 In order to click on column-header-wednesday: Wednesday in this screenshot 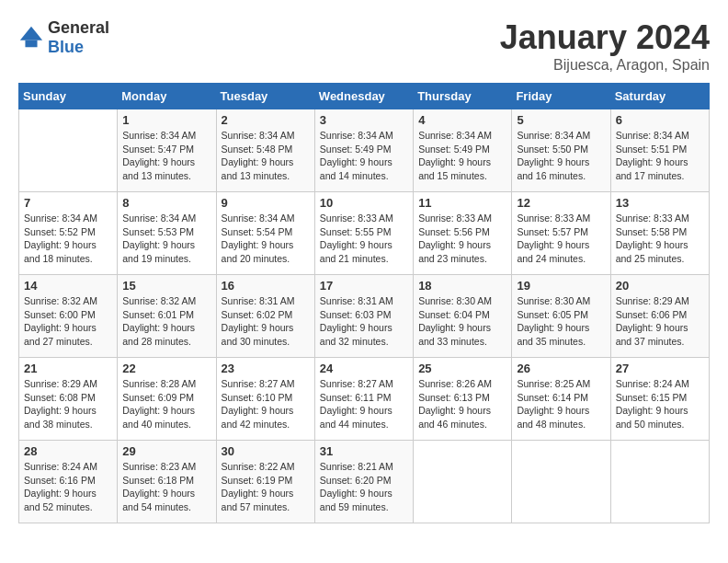, I will do `click(364, 97)`.